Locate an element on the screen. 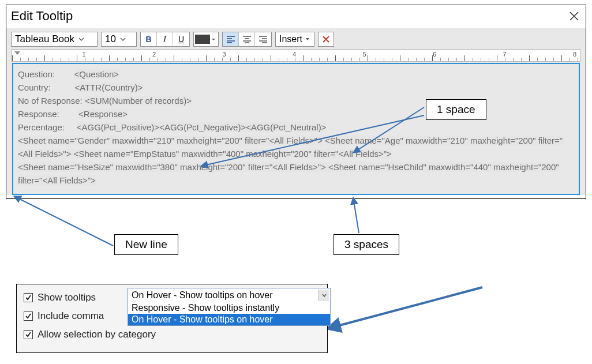  align-group is located at coordinates (247, 39).